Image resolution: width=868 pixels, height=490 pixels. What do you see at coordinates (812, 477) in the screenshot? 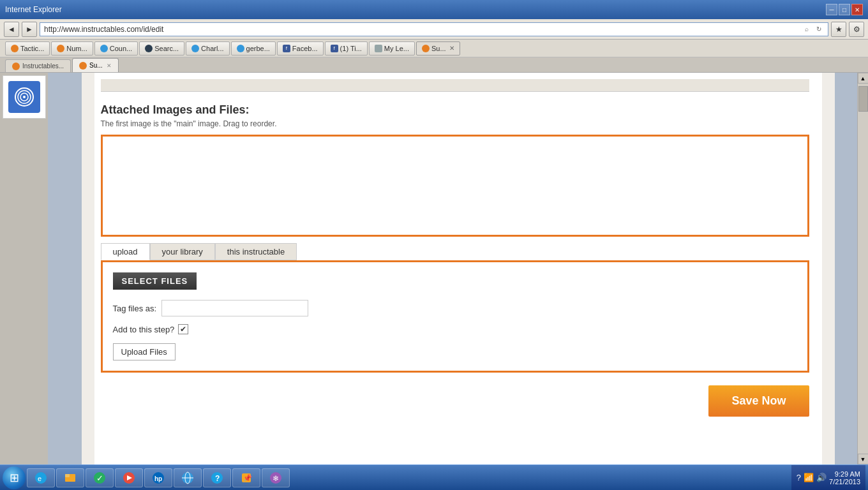
I see `tray-icons: ? 📶 🔊` at bounding box center [812, 477].